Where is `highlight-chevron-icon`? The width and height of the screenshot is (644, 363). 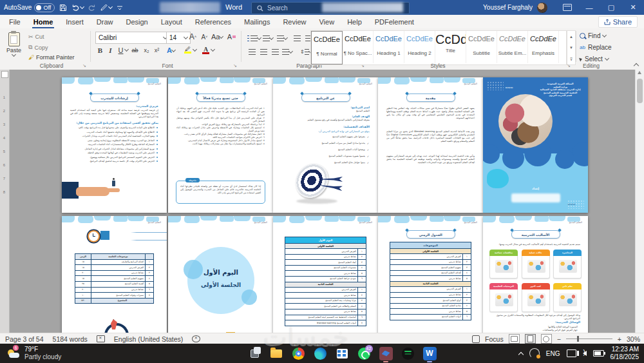
highlight-chevron-icon is located at coordinates (194, 49).